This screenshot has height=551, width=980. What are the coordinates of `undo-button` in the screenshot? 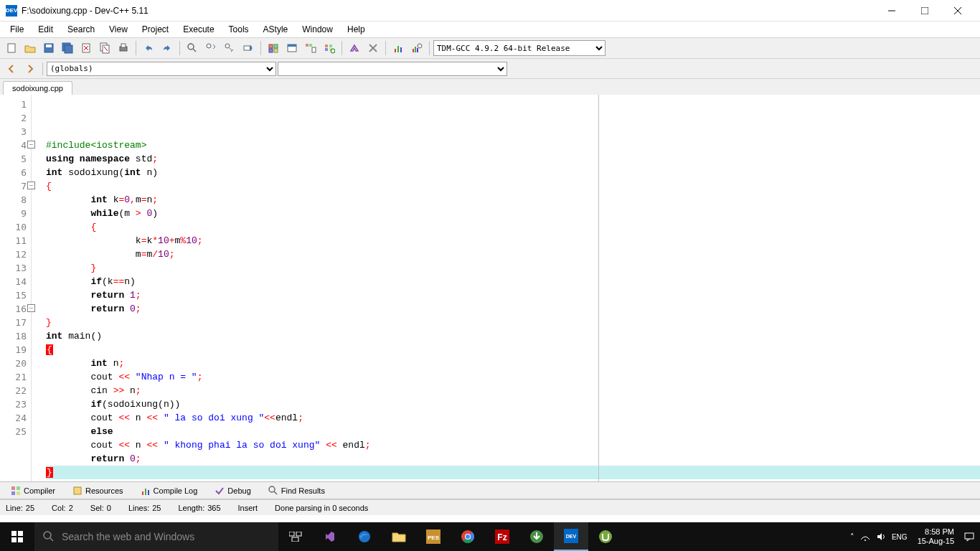 It's located at (149, 48).